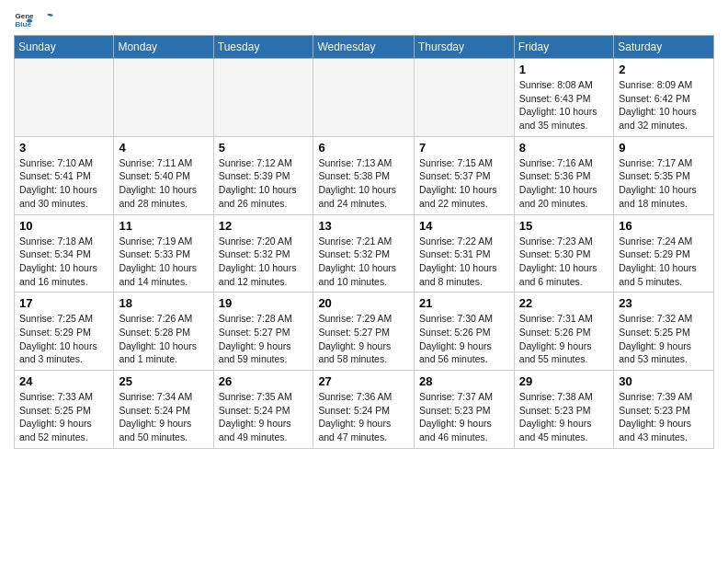 The image size is (728, 563). Describe the element at coordinates (664, 184) in the screenshot. I see `day-info: Sunrise: 7:17 AMSunset: 5:35 PMDaylight:…` at that location.